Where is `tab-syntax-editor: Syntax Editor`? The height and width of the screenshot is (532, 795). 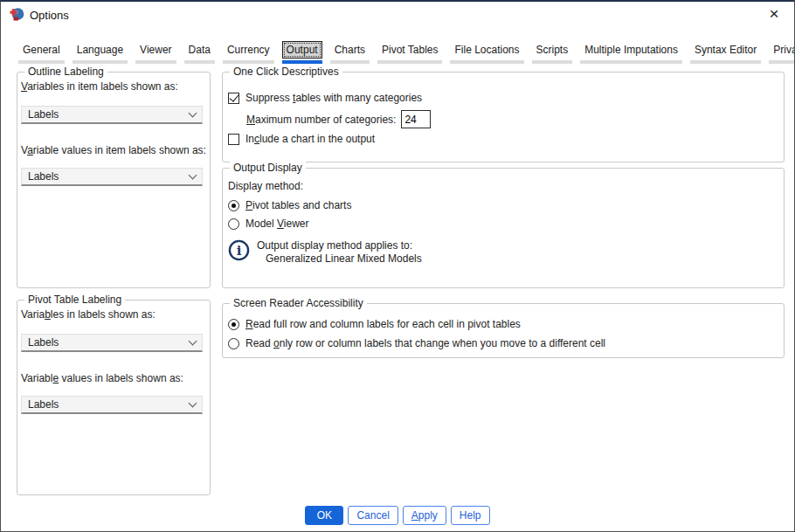 tab-syntax-editor: Syntax Editor is located at coordinates (725, 52).